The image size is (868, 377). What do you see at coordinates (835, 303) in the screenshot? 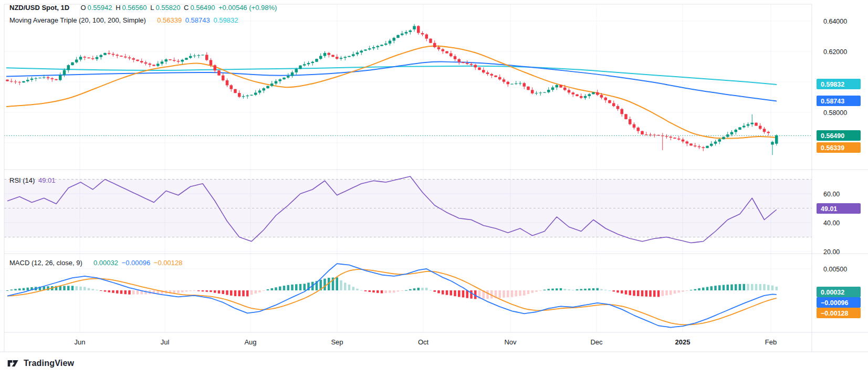
I see `price-axis-badge-text: −0.00096` at bounding box center [835, 303].